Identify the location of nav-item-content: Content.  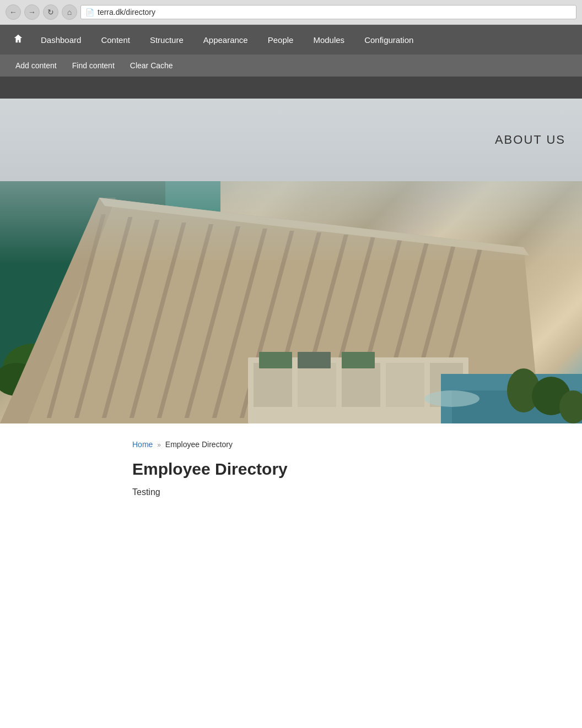
(116, 40).